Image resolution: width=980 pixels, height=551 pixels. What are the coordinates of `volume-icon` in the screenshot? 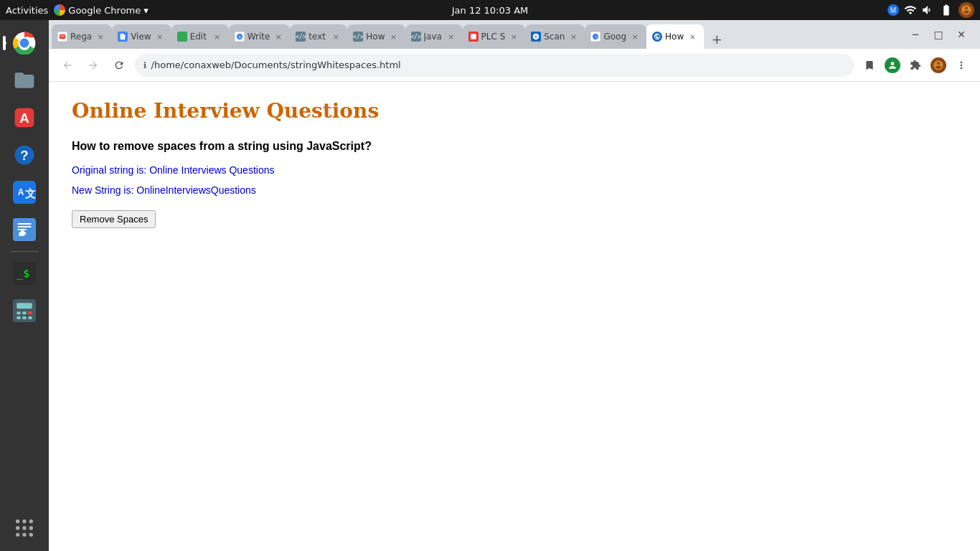 It's located at (928, 10).